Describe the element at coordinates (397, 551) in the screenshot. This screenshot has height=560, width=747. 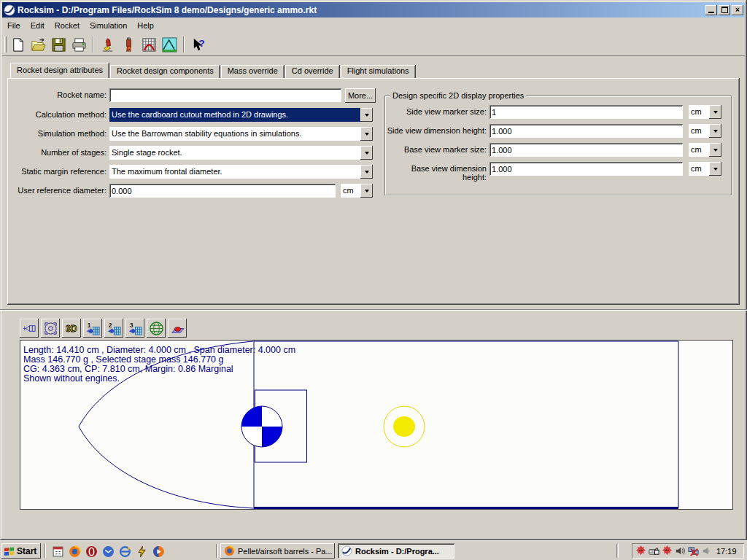
I see `task-button-label: Rocksim - D:/Progra...` at that location.